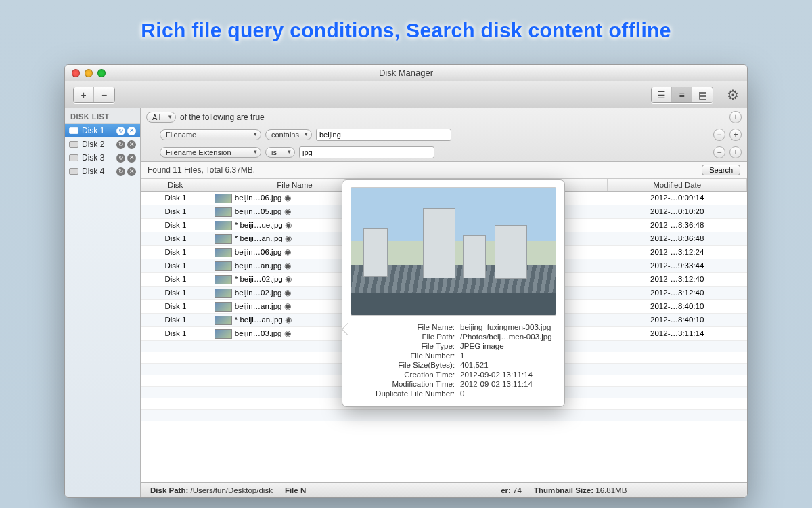  What do you see at coordinates (507, 394) in the screenshot?
I see `preview-field-value: 0` at bounding box center [507, 394].